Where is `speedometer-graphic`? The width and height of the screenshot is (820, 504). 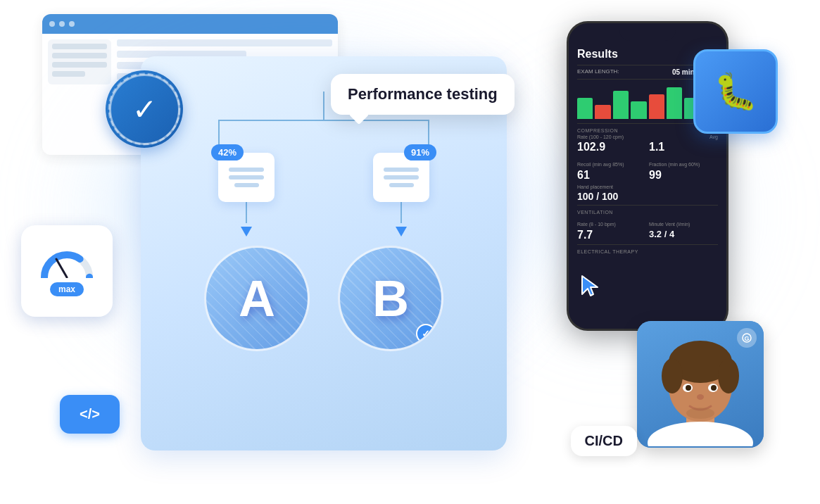 speedometer-graphic is located at coordinates (67, 262).